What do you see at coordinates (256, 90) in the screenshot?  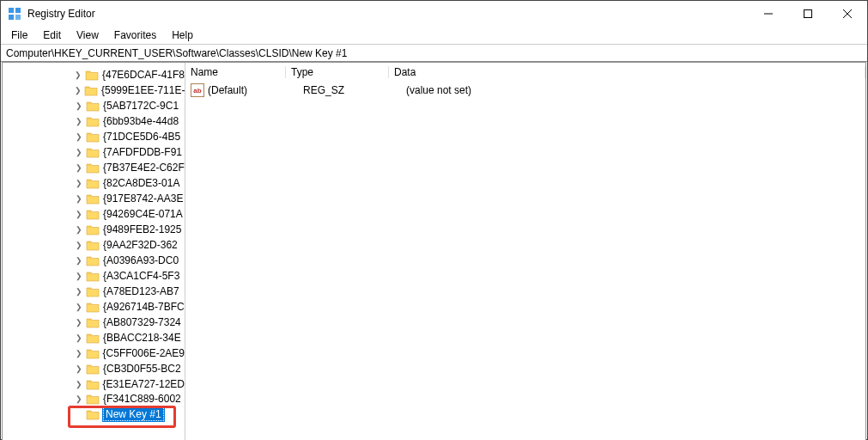 I see `value-name: (Default)` at bounding box center [256, 90].